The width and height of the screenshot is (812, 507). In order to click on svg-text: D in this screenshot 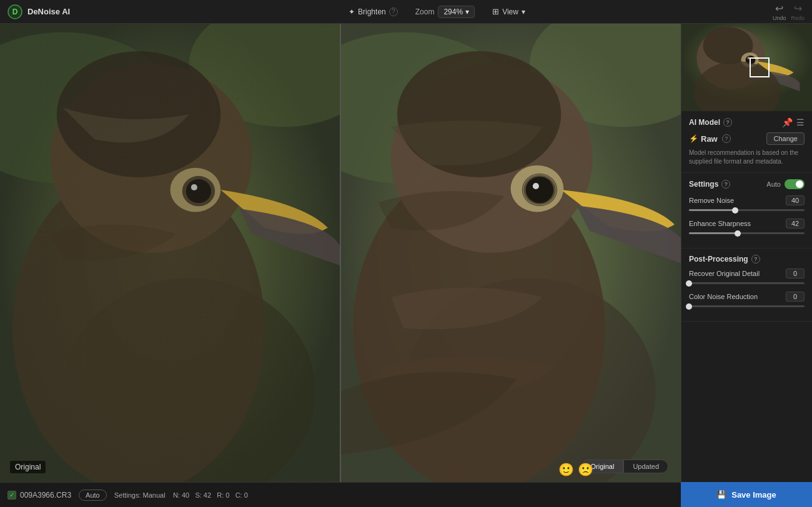, I will do `click(15, 12)`.